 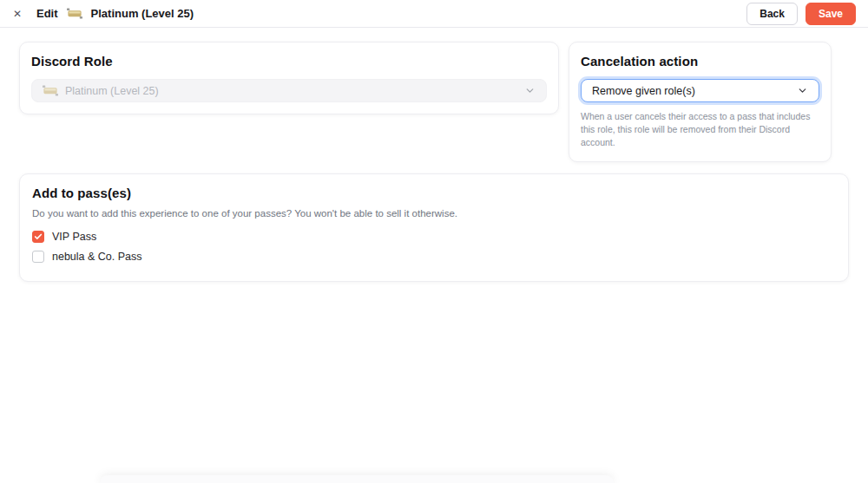 What do you see at coordinates (75, 237) in the screenshot?
I see `pass-option-label: VIP Pass` at bounding box center [75, 237].